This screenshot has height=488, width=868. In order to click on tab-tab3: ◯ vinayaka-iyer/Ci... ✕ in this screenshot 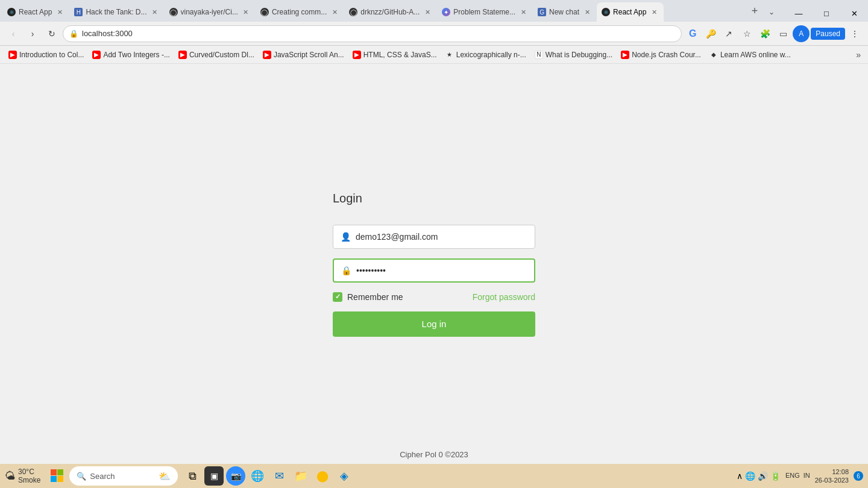, I will do `click(210, 12)`.